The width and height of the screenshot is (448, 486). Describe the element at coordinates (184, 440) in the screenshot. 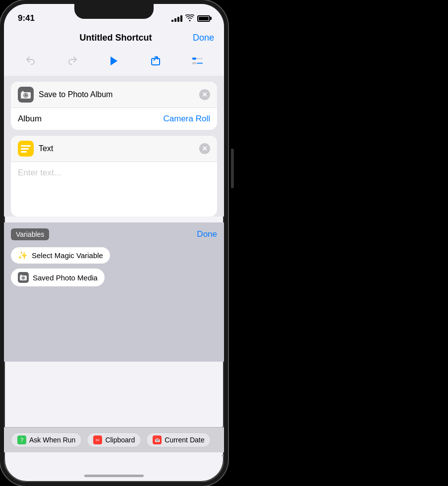

I see `current-date-label: Current Date` at that location.